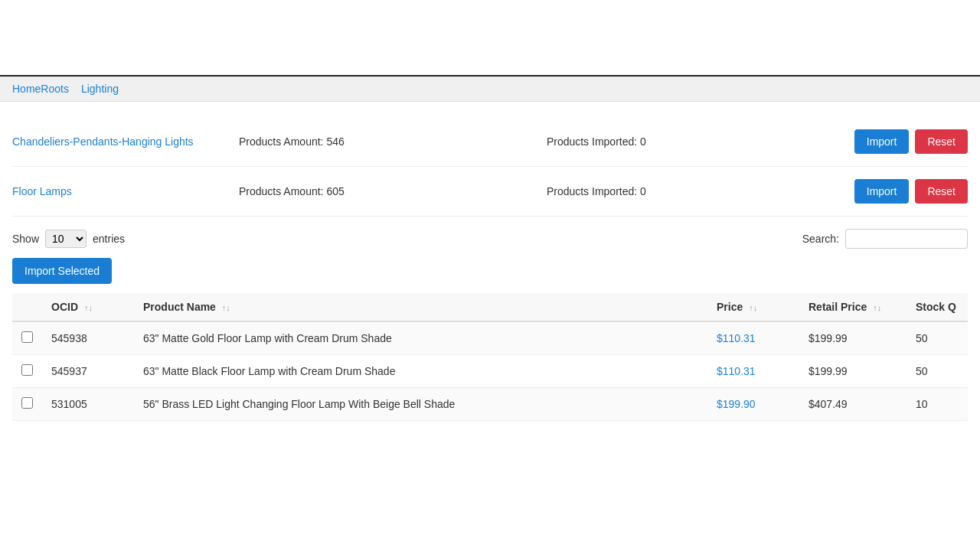 This screenshot has height=551, width=980. I want to click on entries-select: 10 25 50 100, so click(66, 239).